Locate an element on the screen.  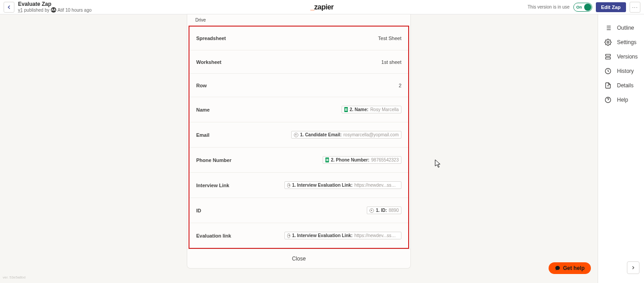
version-label: v1 is located at coordinates (21, 10).